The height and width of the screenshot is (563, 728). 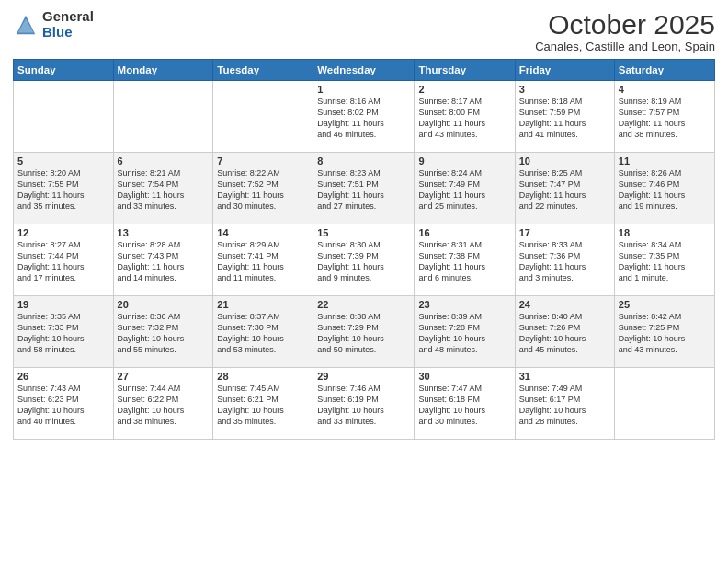 I want to click on calendar-week-2: 5Sunrise: 8:20 AM Sunset: 7:55 PM Daylig…, so click(x=364, y=189).